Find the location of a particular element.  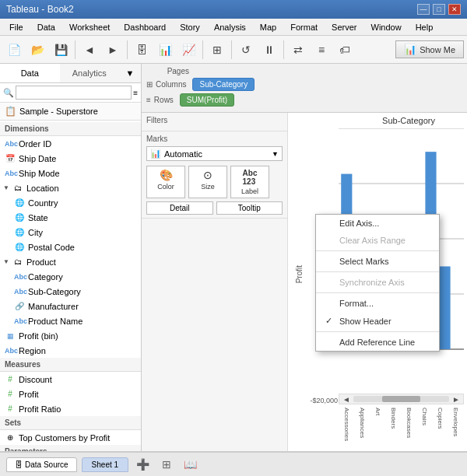

field-label: City is located at coordinates (36, 233).